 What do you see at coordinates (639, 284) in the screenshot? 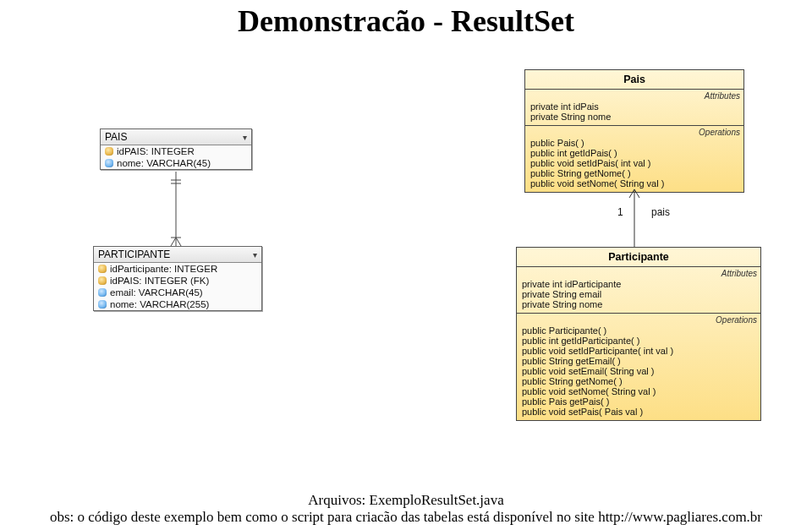
I see `uml-attribute: private int idParticipante` at bounding box center [639, 284].